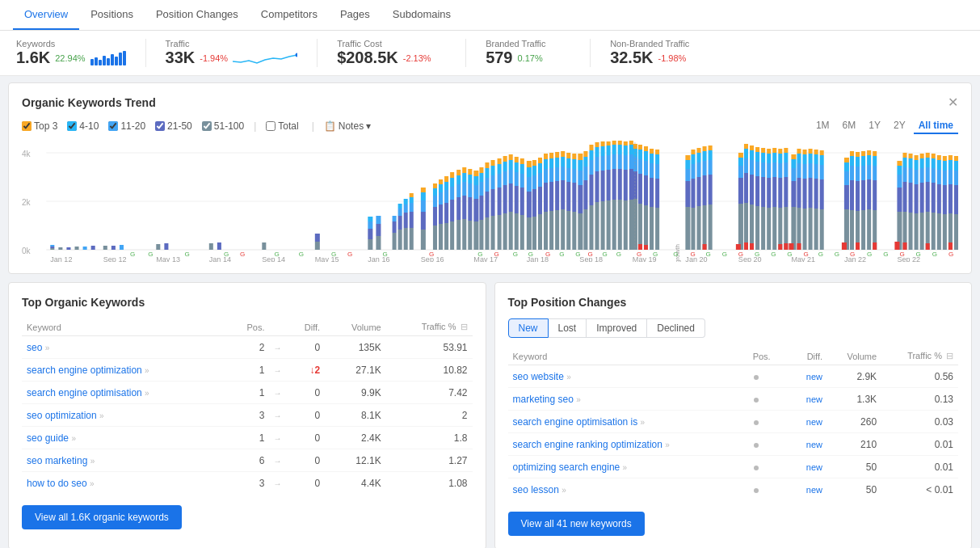 The image size is (980, 548). I want to click on chart-legend: Top 3 4-10 11-20 21-50 51-100, so click(196, 126).